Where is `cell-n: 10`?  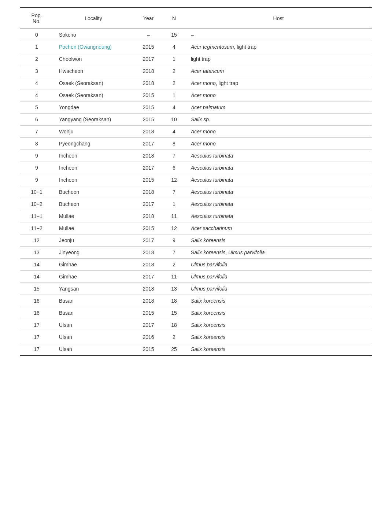 cell-n: 10 is located at coordinates (174, 119).